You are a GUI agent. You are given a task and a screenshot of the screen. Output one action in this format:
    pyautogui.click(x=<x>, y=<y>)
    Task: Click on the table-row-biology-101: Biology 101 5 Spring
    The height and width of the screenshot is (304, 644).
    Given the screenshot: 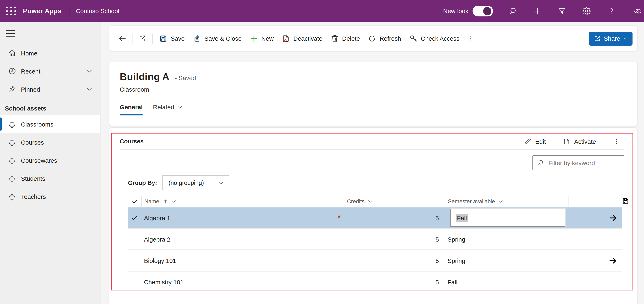 What is the action you would take?
    pyautogui.click(x=375, y=261)
    